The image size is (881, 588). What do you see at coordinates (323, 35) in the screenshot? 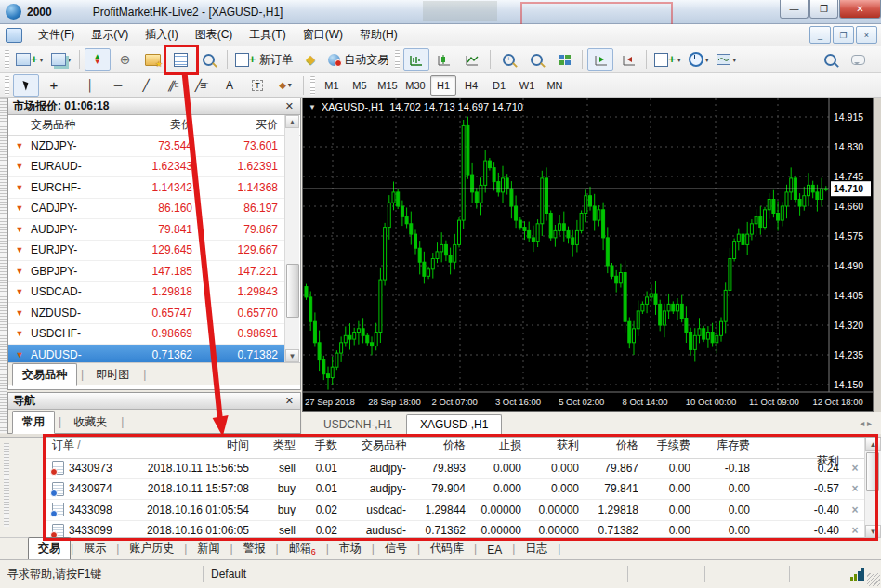
I see `menu-item-5: 窗口(W)` at bounding box center [323, 35].